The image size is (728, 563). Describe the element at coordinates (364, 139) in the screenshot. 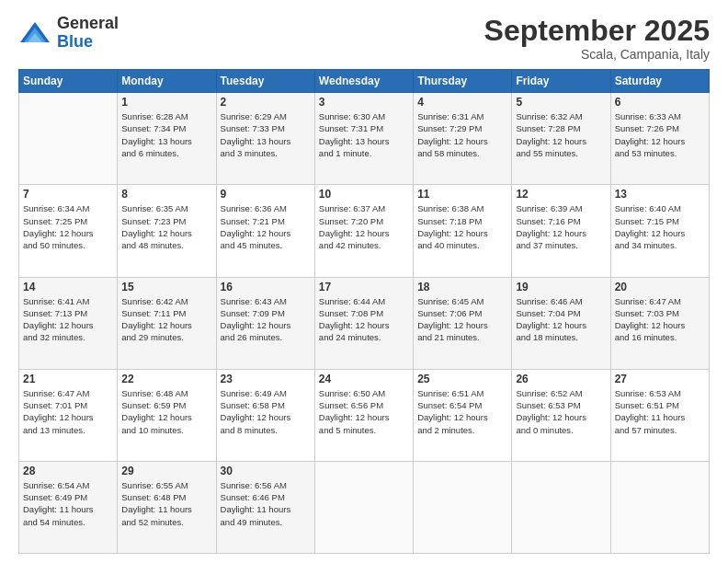

I see `table-row: 3Sunrise: 6:30 AMSunset: 7:31 PMDaylight…` at that location.